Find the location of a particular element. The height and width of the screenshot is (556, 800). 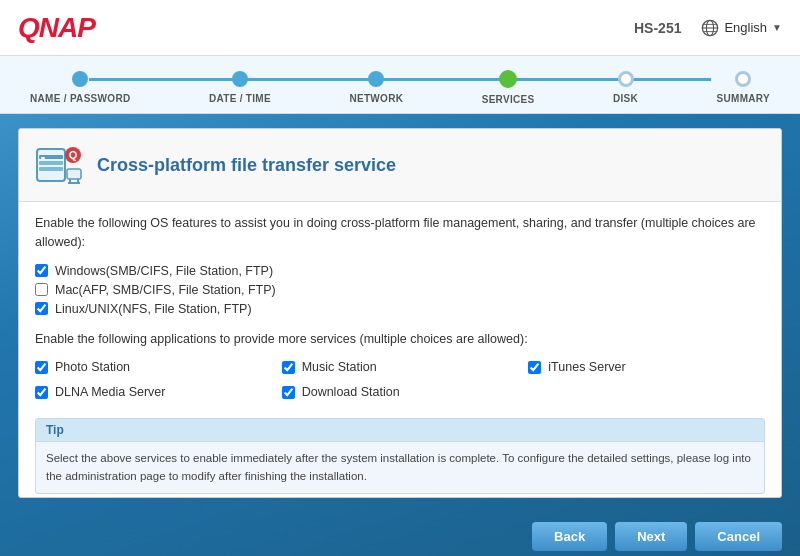

checkbox-mac: Mac(AFP, SMB/CIFS, File Station, FTP) is located at coordinates (400, 290).